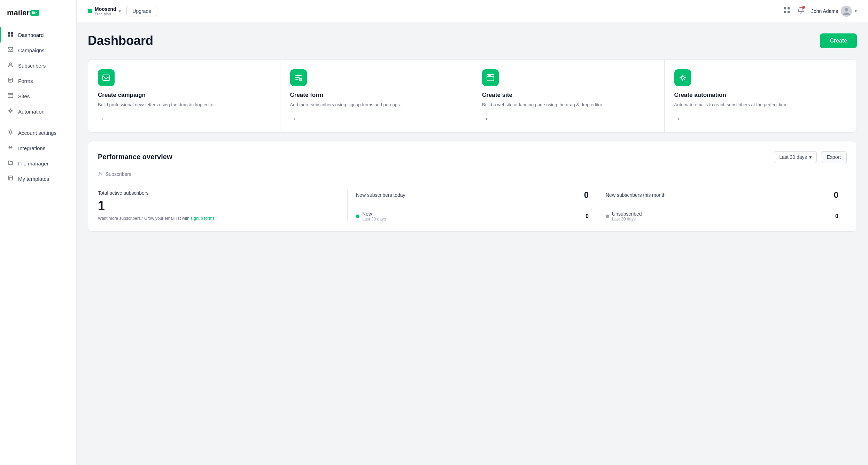 Image resolution: width=868 pixels, height=465 pixels. I want to click on sidebar-item-label: Account settings, so click(37, 133).